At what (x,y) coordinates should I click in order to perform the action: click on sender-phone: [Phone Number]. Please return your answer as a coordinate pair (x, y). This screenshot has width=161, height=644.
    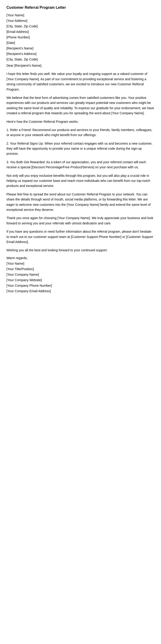
    Looking at the image, I should click on (80, 37).